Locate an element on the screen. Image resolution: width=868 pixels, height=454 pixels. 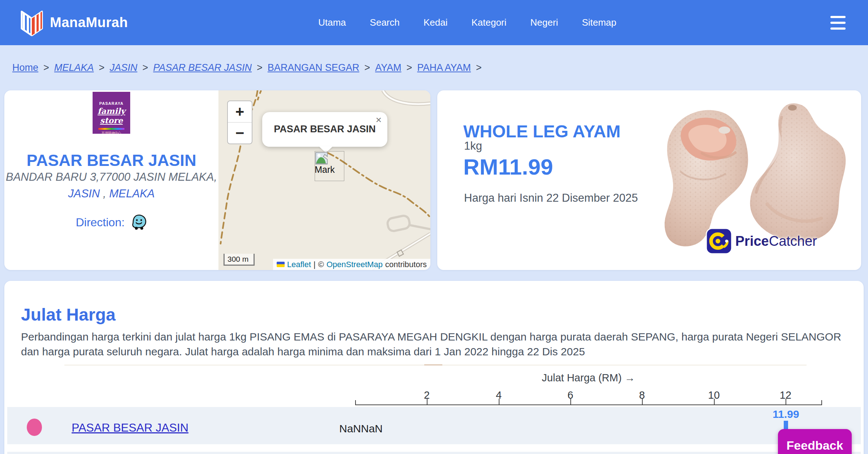
nav-kategori: Kategori is located at coordinates (489, 22).